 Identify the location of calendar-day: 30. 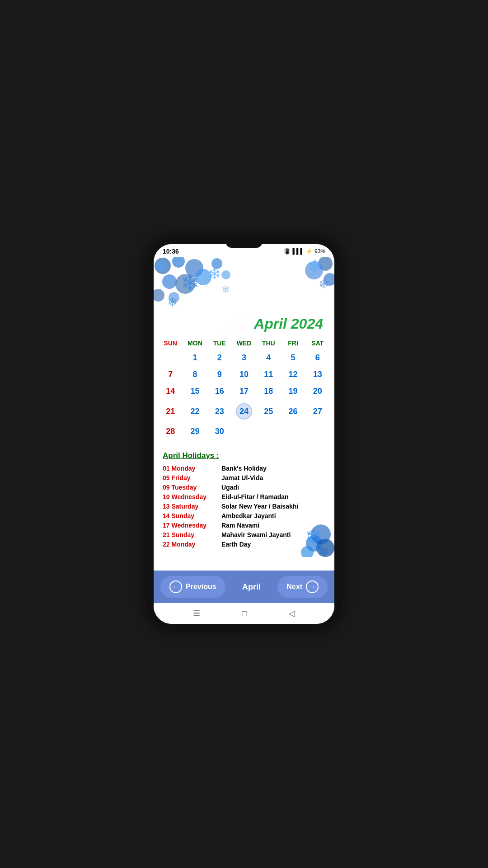
(220, 431).